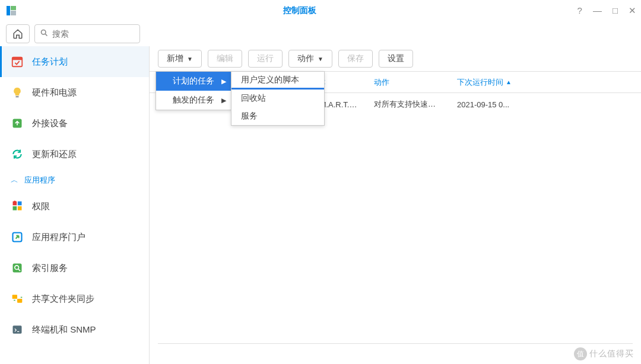 This screenshot has height=364, width=641. I want to click on col-next-run: 下次运行时间▲, so click(545, 82).